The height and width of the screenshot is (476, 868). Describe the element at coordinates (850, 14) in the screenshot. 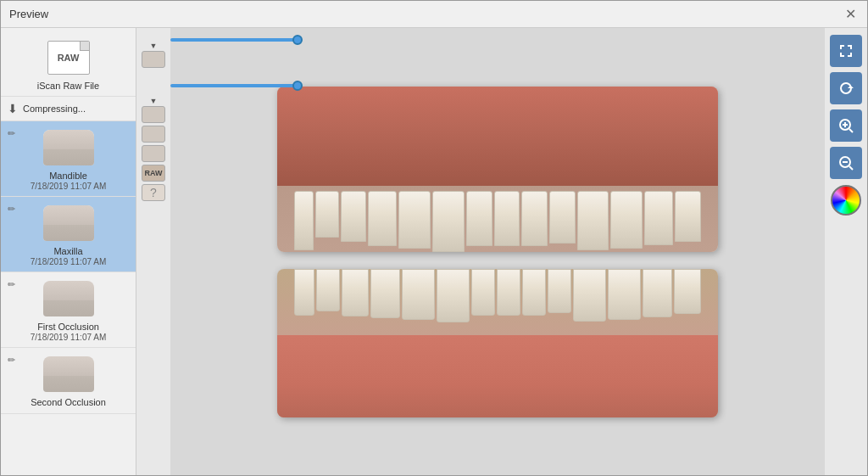

I see `close-button: ✕` at that location.